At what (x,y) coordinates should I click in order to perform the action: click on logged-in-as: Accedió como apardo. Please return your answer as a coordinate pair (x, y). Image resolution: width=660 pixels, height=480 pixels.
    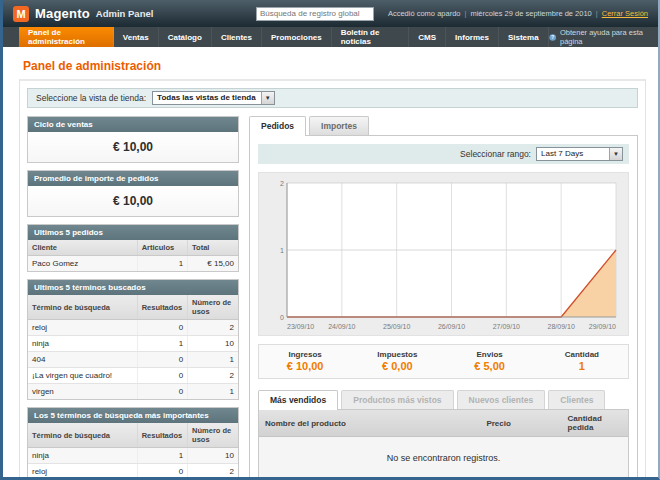
    Looking at the image, I should click on (424, 14).